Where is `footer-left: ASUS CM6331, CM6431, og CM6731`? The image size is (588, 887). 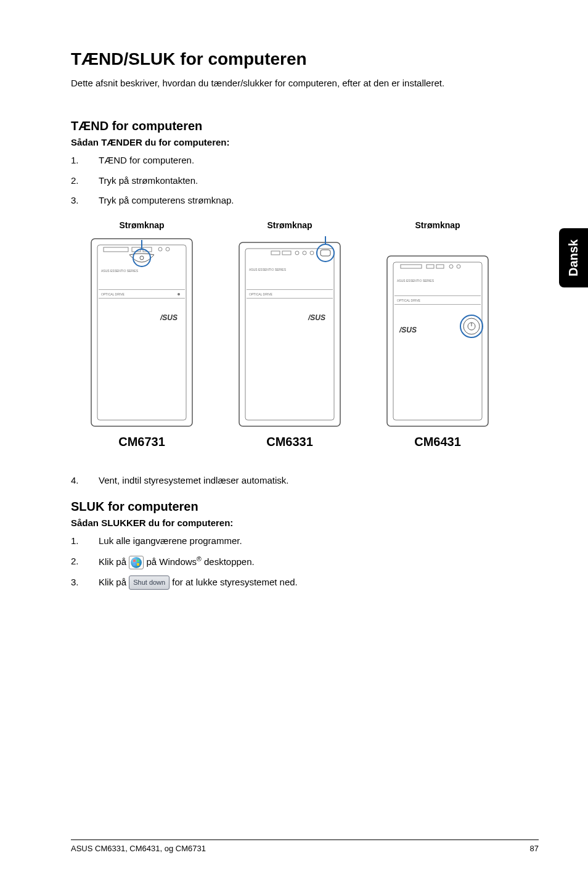
footer-left: ASUS CM6331, CM6431, og CM6731 is located at coordinates (138, 849).